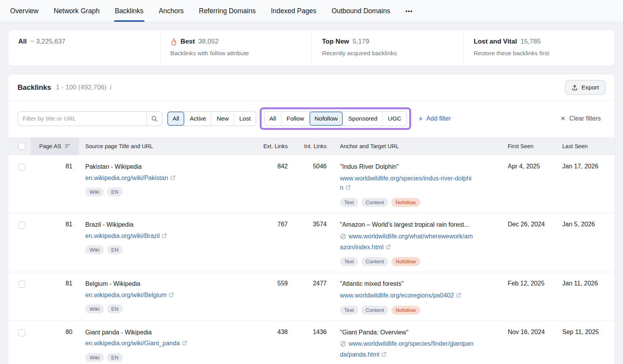  What do you see at coordinates (236, 48) in the screenshot?
I see `card-best: Best 38,052 Backlinks with follow attrib…` at bounding box center [236, 48].